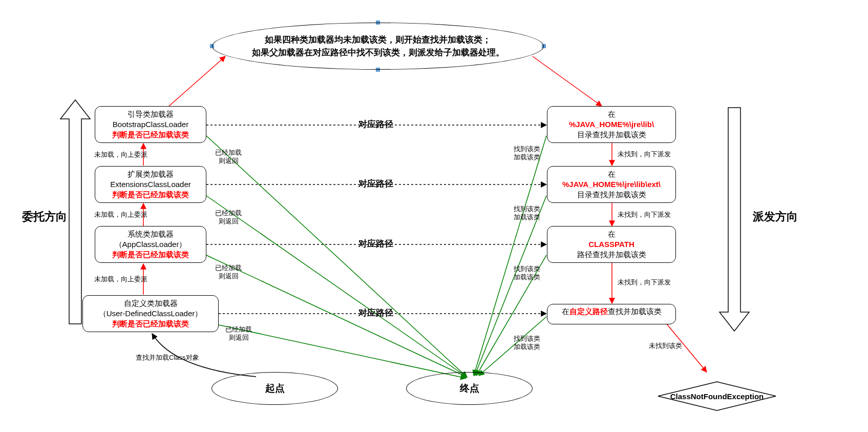 This screenshot has width=868, height=432. What do you see at coordinates (589, 314) in the screenshot?
I see `box-text-highlight: 自定义路径` at bounding box center [589, 314].